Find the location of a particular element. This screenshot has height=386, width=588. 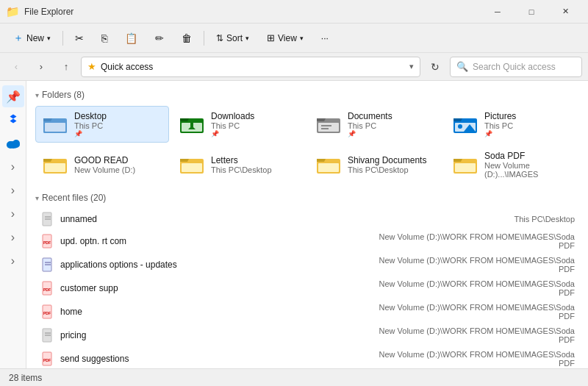

dropbox-sidebar-icon is located at coordinates (13, 120).